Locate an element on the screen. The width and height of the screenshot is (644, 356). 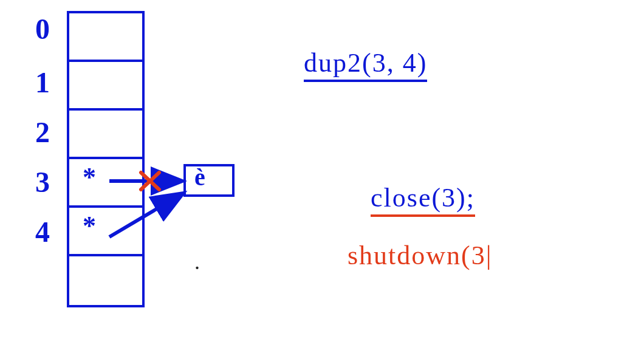
stmt-shutdown: shutdown(3| is located at coordinates (420, 255).